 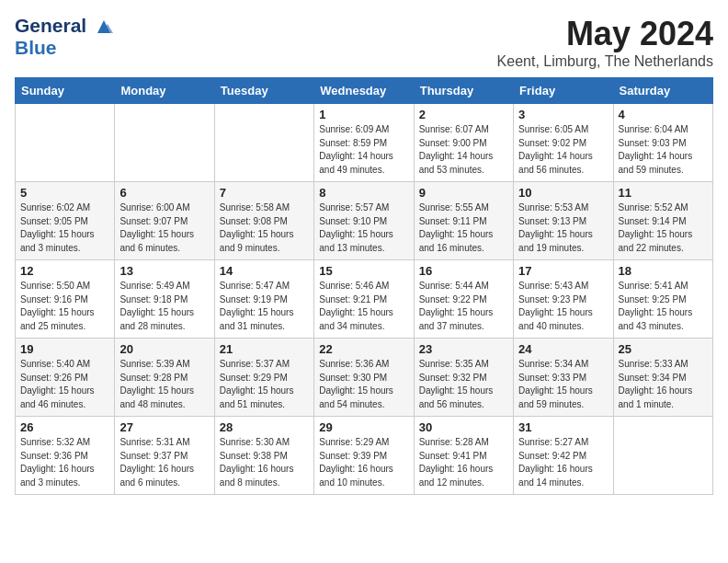 I want to click on day-number: 20, so click(x=164, y=350).